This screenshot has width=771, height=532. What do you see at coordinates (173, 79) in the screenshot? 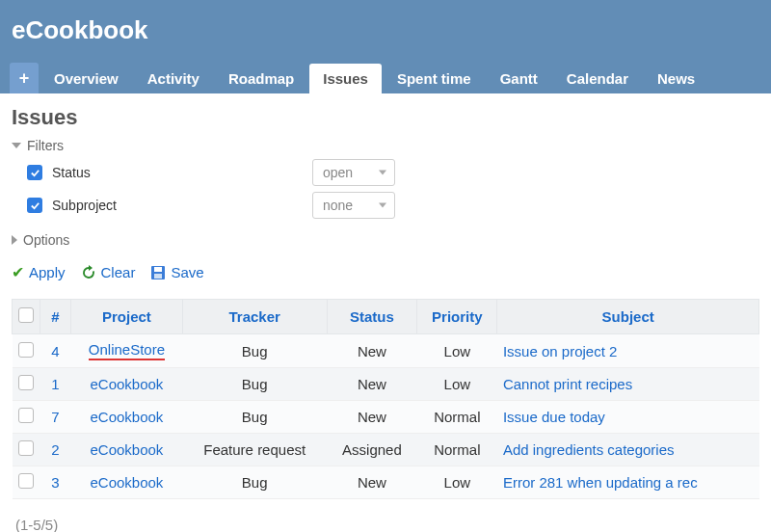
I see `tab-activity: Activity` at bounding box center [173, 79].